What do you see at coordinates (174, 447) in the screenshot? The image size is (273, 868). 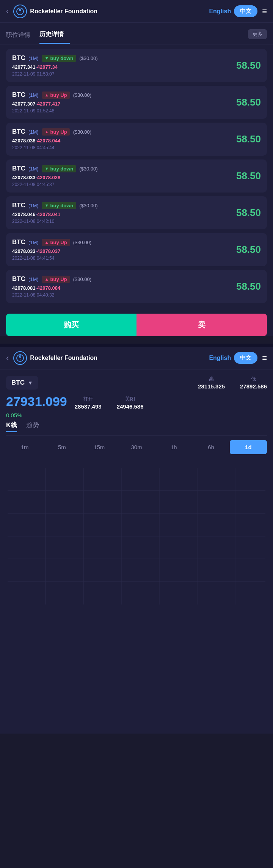 I see `time-tab-1h: 1h` at bounding box center [174, 447].